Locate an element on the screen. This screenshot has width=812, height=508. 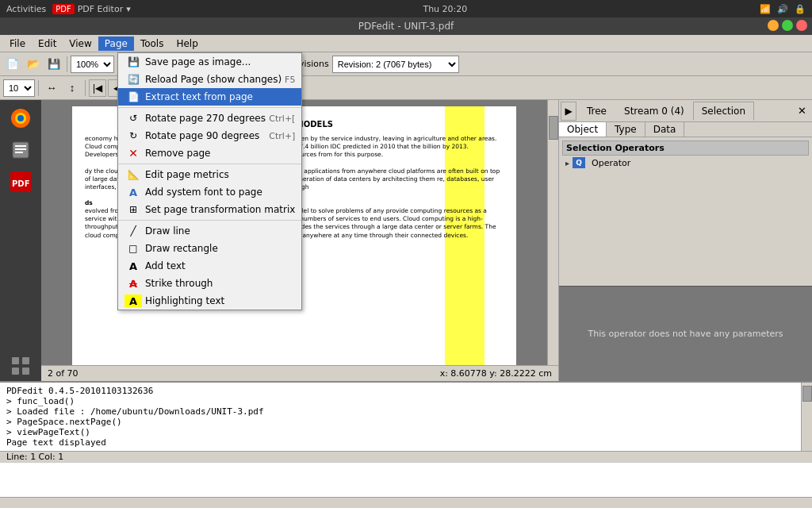
menu-page: Page is located at coordinates (116, 44).